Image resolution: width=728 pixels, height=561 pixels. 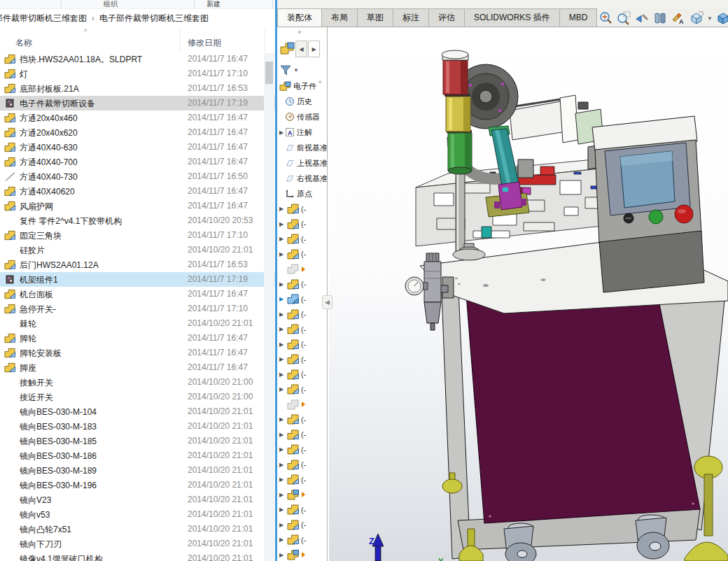 What do you see at coordinates (302, 132) in the screenshot?
I see `tree-item: ▶ A 注解` at bounding box center [302, 132].